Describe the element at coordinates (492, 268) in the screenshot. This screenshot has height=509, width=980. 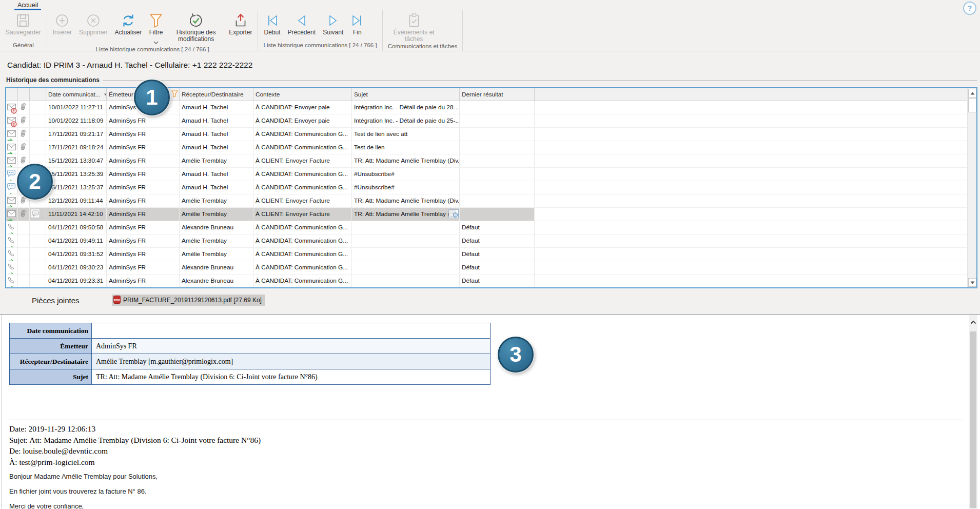
I see `table-row: 04/11/2021 09:30:23AdminSys FRAlexandre …` at that location.